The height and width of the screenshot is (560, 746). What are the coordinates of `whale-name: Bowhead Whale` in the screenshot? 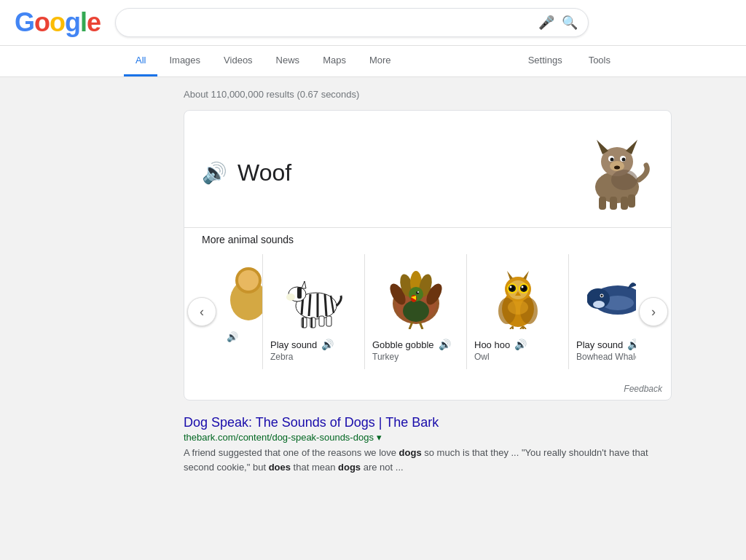 It's located at (606, 357).